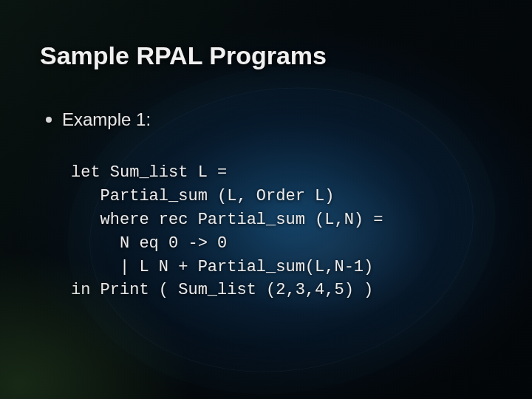 Image resolution: width=532 pixels, height=399 pixels. What do you see at coordinates (49, 120) in the screenshot?
I see `bullet-dot-icon` at bounding box center [49, 120].